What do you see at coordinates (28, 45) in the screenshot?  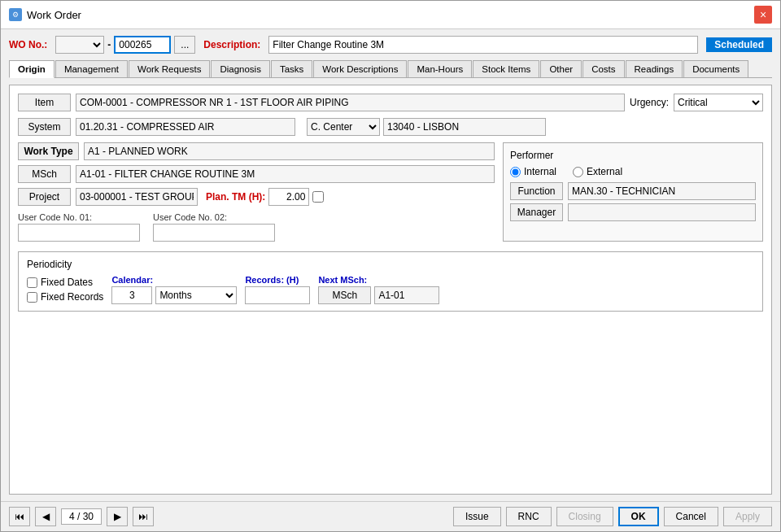 I see `wo-label: WO No.:` at bounding box center [28, 45].